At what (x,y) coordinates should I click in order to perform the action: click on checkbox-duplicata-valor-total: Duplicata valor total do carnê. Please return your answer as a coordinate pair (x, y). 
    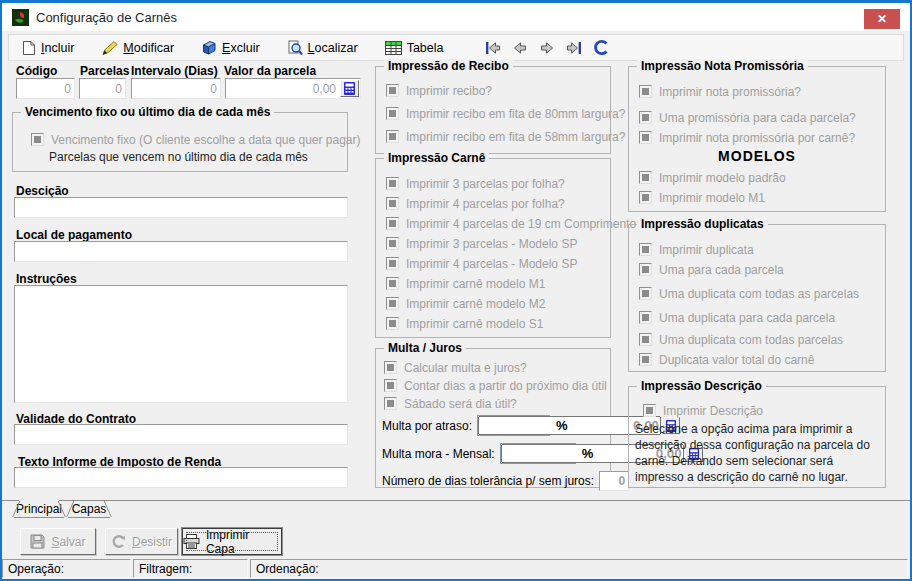
    Looking at the image, I should click on (726, 360).